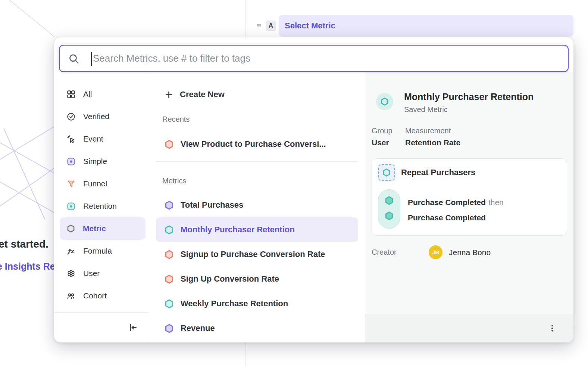  What do you see at coordinates (436, 252) in the screenshot?
I see `creator-avatar: JB` at bounding box center [436, 252].